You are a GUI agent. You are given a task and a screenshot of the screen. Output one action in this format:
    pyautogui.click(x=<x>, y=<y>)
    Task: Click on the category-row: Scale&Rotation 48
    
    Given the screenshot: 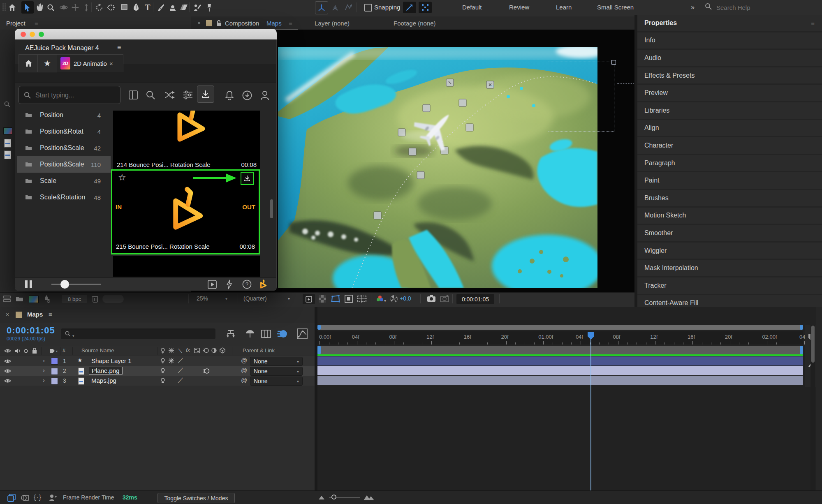 What is the action you would take?
    pyautogui.click(x=64, y=197)
    